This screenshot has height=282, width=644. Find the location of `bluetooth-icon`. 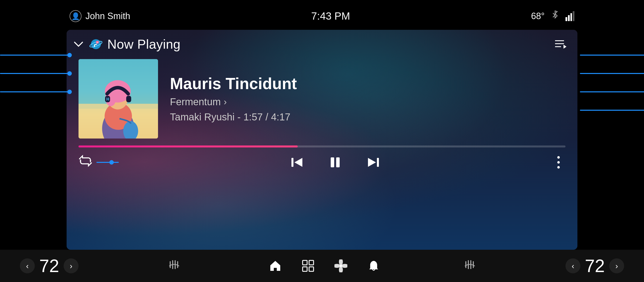

bluetooth-icon is located at coordinates (555, 16).